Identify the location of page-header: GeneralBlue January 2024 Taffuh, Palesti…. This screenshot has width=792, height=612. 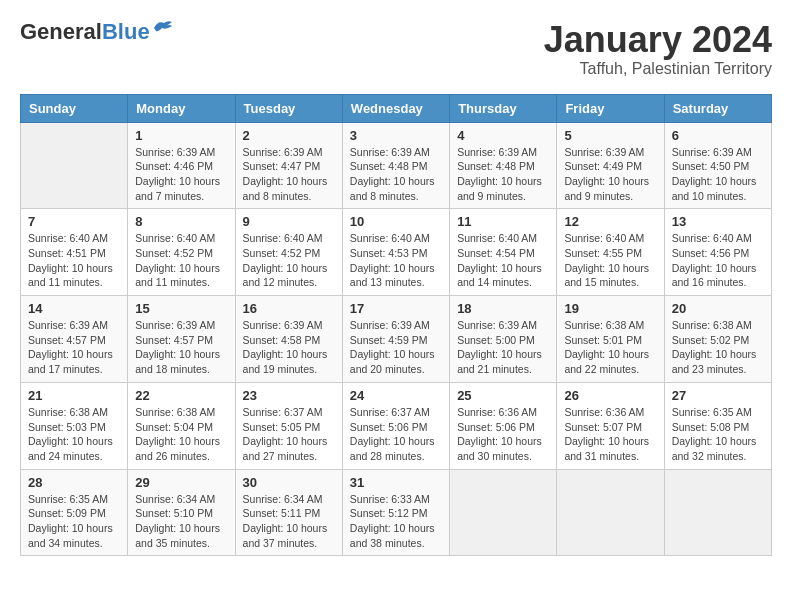
(396, 49).